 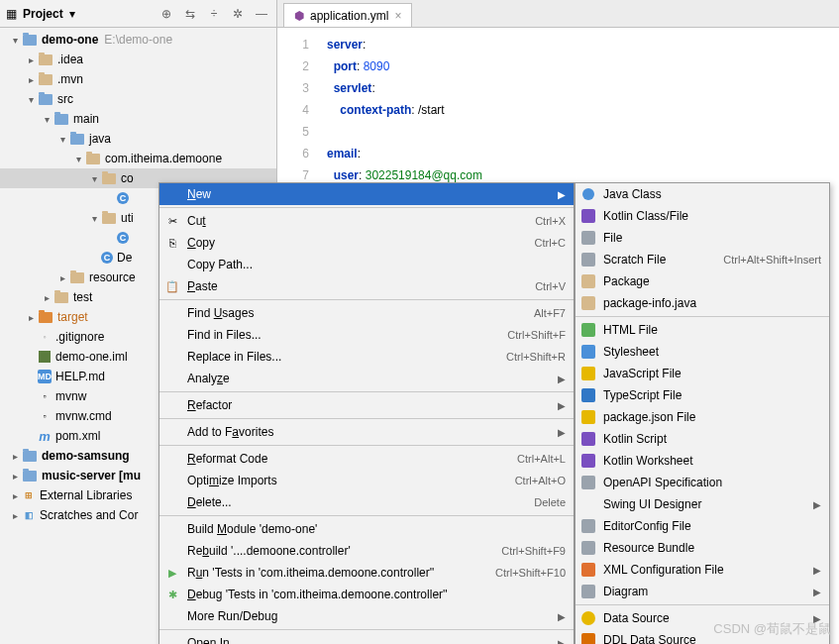 I want to click on tree-label: pom.xml, so click(x=77, y=436).